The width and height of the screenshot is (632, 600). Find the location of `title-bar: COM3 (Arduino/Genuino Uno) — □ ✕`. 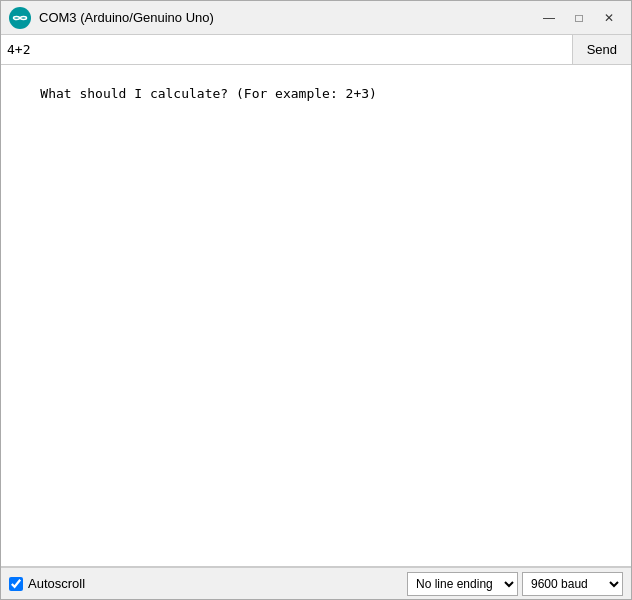

title-bar: COM3 (Arduino/Genuino Uno) — □ ✕ is located at coordinates (316, 18).